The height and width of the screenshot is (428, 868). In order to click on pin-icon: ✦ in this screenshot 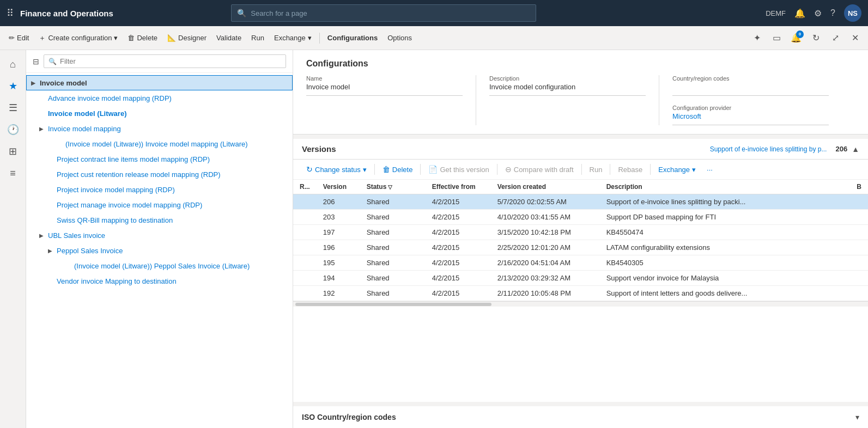, I will do `click(757, 38)`.